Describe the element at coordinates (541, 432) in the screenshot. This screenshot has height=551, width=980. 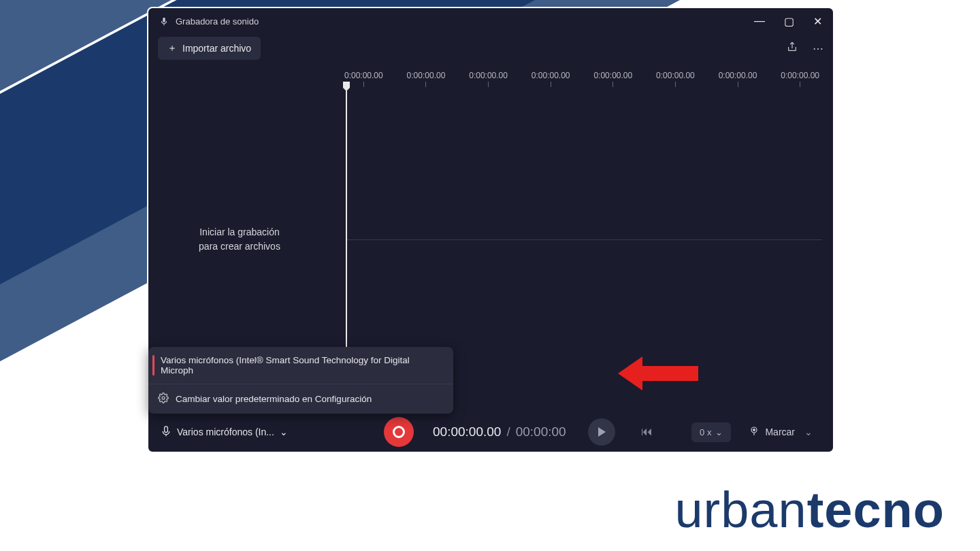
I see `time-total: 00:00:00` at that location.